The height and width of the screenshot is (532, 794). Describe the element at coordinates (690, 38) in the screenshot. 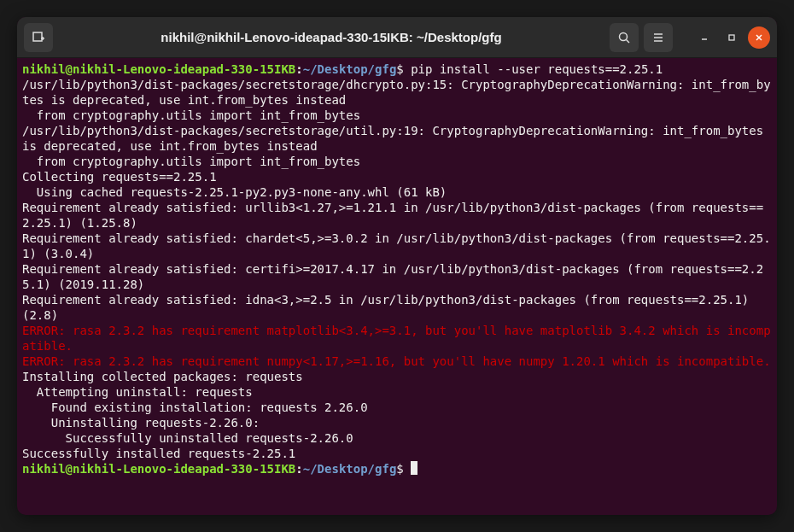

I see `titlebar-right` at that location.